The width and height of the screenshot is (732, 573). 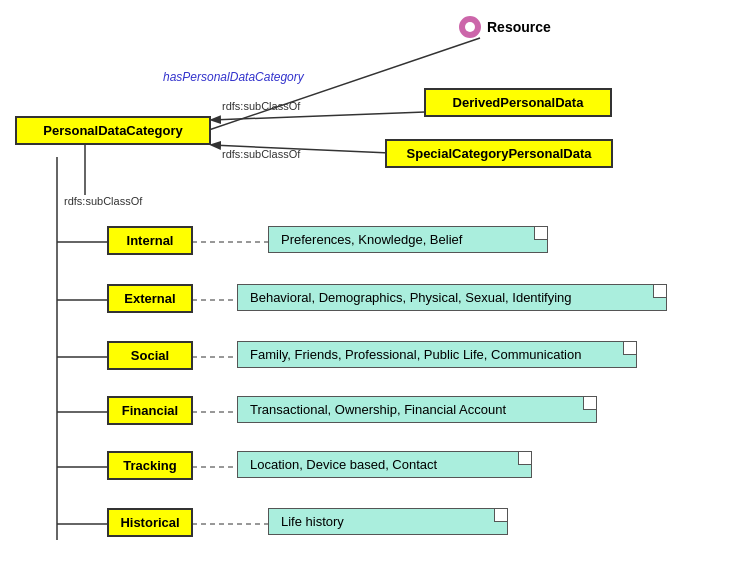 I want to click on has-personal-data-category-label: hasPersonalDataCategory, so click(x=234, y=77).